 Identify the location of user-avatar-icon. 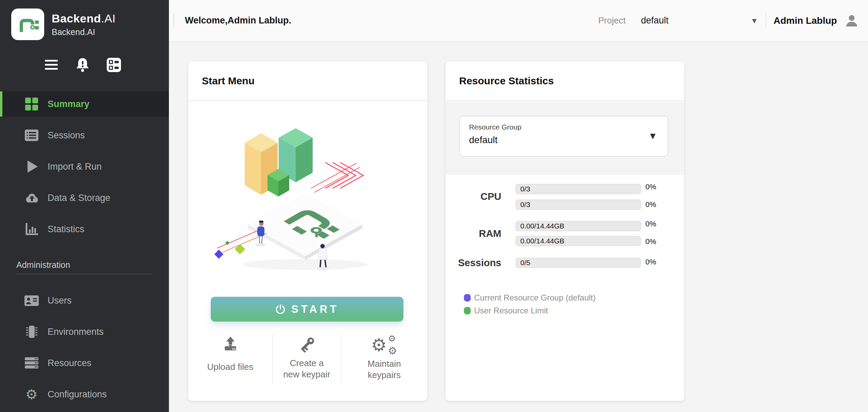
(852, 21).